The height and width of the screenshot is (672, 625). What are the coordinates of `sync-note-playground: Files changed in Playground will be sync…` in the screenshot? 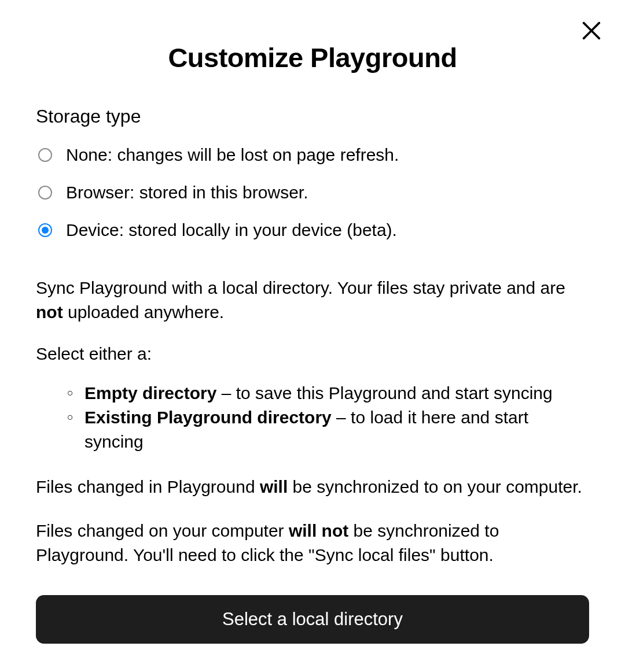 It's located at (312, 487).